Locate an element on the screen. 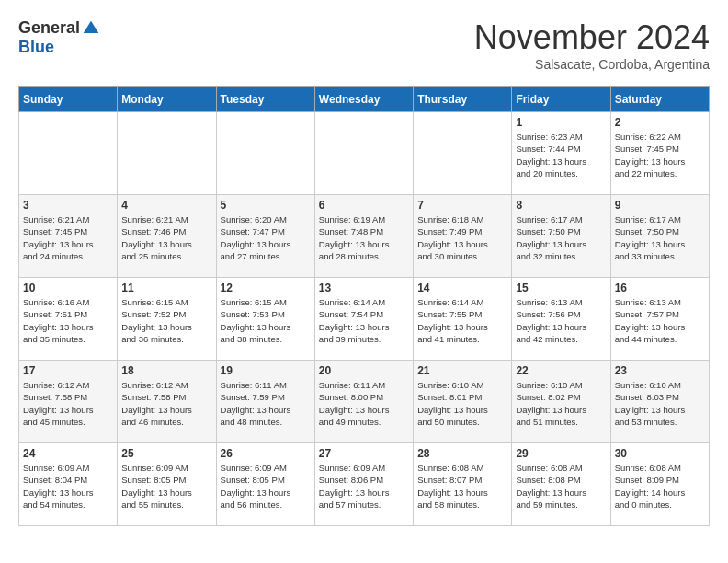 Image resolution: width=728 pixels, height=563 pixels. location-subtitle: Salsacate, Cordoba, Argentina is located at coordinates (592, 64).